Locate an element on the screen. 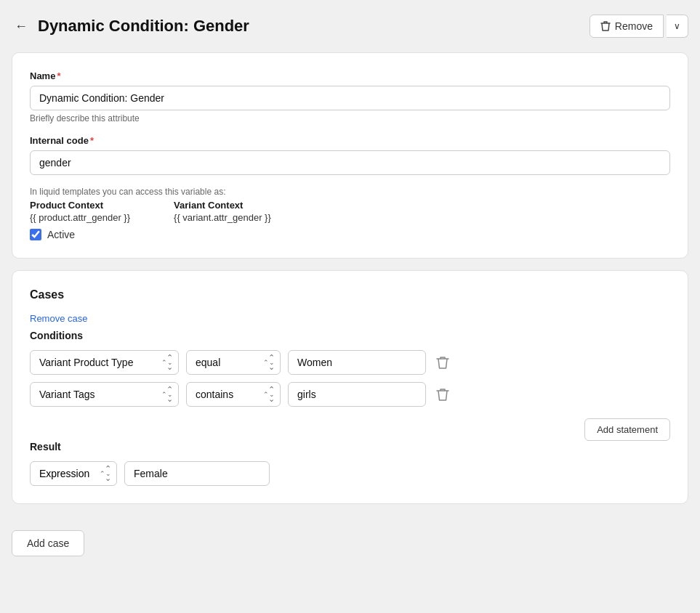 The image size is (700, 613). field-select-wrapper-1: Variant Product Type Variant Tags Varian… is located at coordinates (105, 362).